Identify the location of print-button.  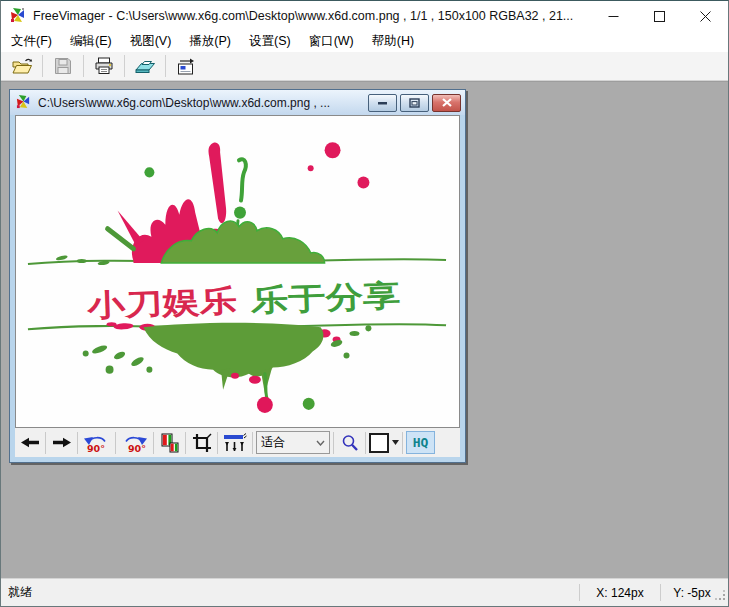
(104, 66).